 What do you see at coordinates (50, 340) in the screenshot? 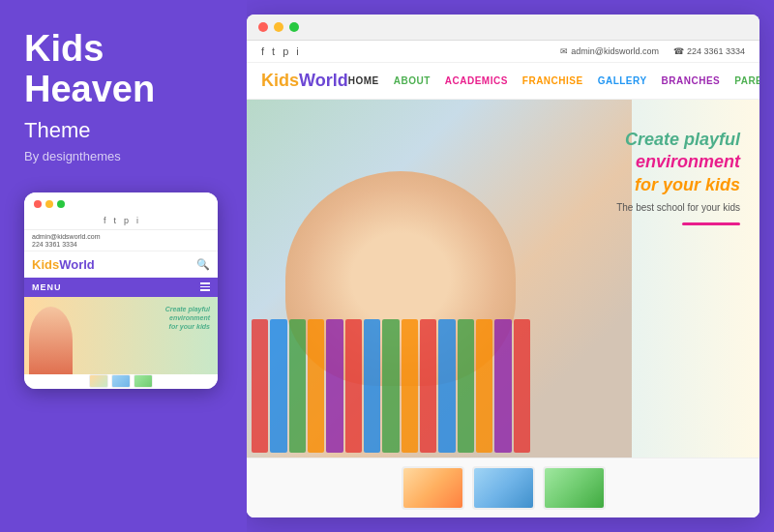
I see `mobile-child-image` at bounding box center [50, 340].